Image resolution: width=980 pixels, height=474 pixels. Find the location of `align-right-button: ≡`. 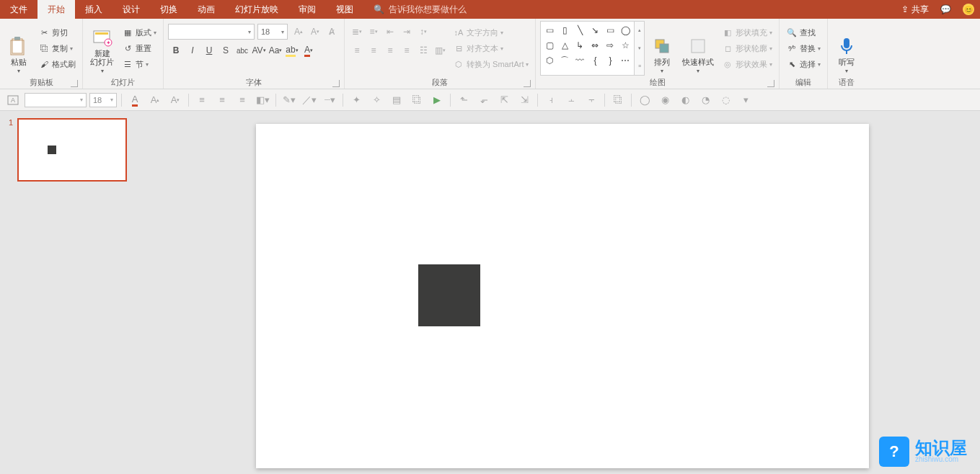

align-right-button: ≡ is located at coordinates (390, 50).